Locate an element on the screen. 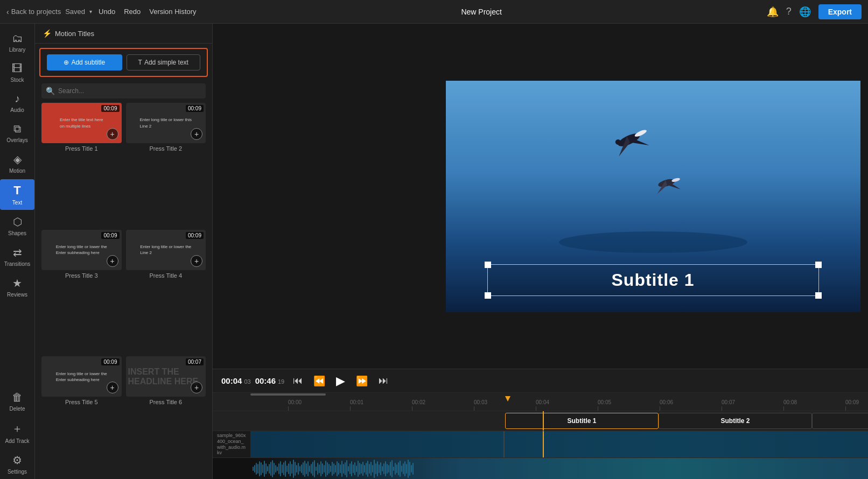 This screenshot has width=868, height=479. handle-bl is located at coordinates (488, 295).